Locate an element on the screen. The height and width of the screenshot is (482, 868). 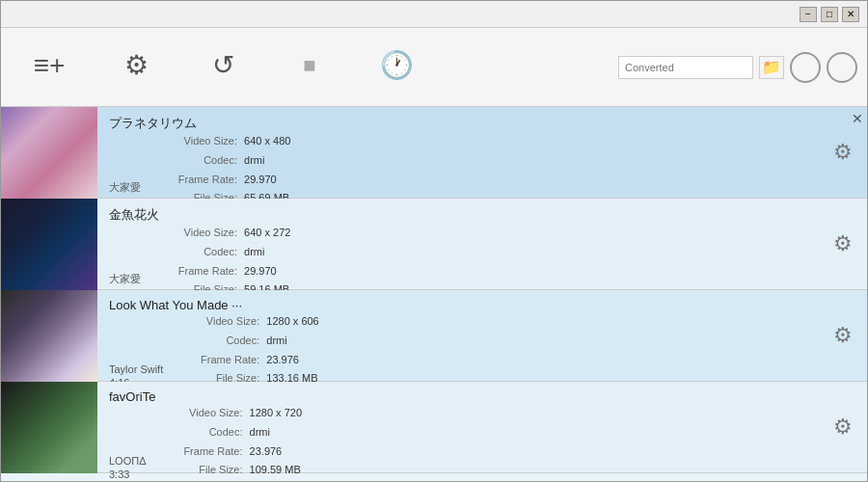
minimize-button: − is located at coordinates (808, 14).